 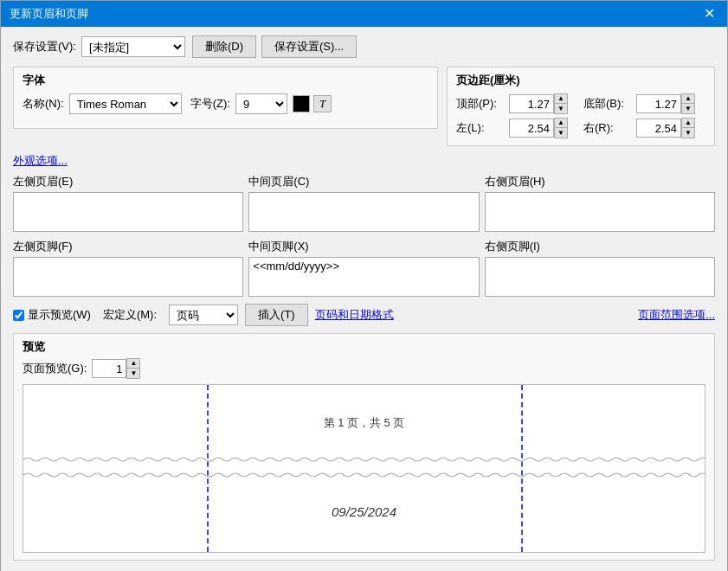 What do you see at coordinates (600, 212) in the screenshot?
I see `right-header-input` at bounding box center [600, 212].